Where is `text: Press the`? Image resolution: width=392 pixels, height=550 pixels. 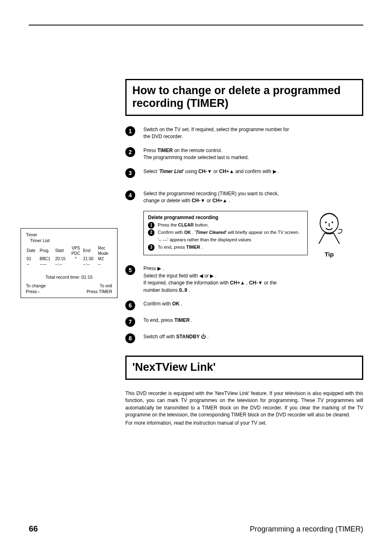
text: Press the is located at coordinates (168, 225).